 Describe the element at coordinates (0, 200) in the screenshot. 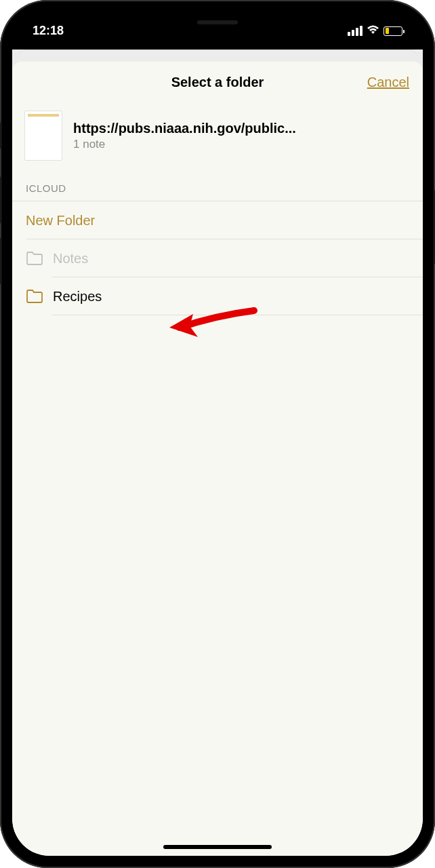

I see `volume-up-button` at that location.